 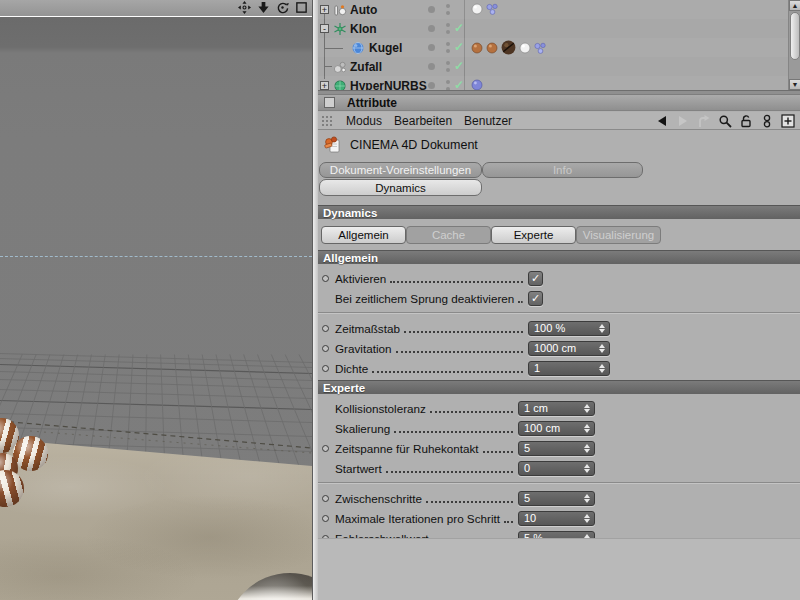 I want to click on tag-dark-icon, so click(x=508, y=48).